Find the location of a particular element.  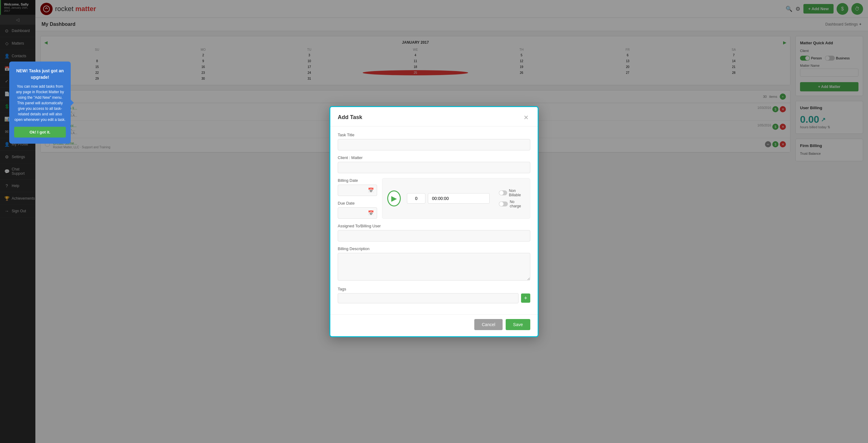

due-date-label: Due Date is located at coordinates (357, 203).